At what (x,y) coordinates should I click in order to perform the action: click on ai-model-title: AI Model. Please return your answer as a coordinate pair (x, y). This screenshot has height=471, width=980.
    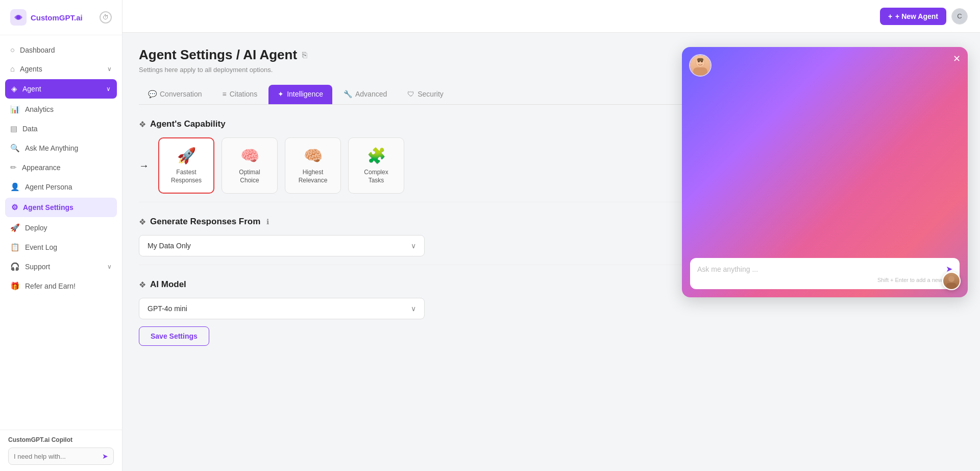
    Looking at the image, I should click on (168, 285).